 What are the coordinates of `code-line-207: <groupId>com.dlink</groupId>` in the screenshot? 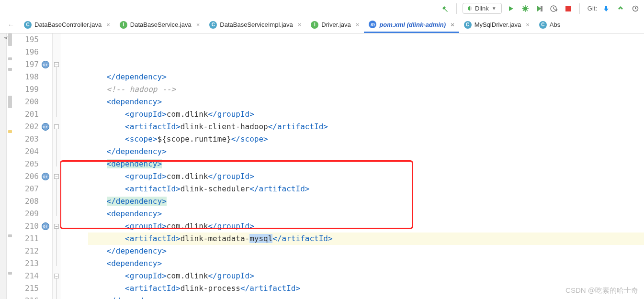 It's located at (366, 226).